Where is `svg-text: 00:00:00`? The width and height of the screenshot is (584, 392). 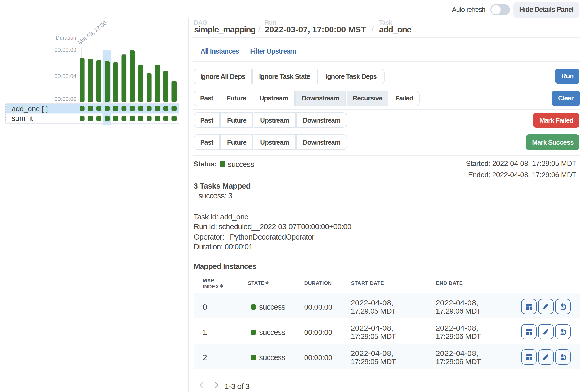 svg-text: 00:00:00 is located at coordinates (65, 99).